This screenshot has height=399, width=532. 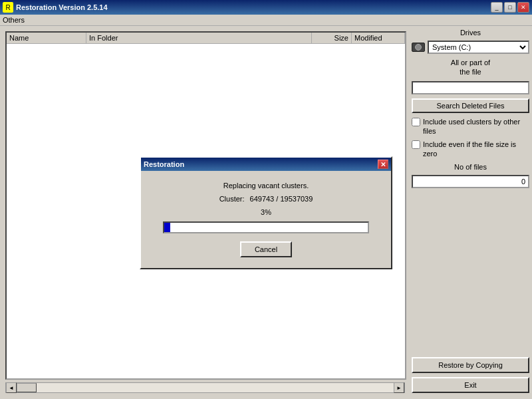 I want to click on dialog-percent: 3%, so click(x=266, y=212).